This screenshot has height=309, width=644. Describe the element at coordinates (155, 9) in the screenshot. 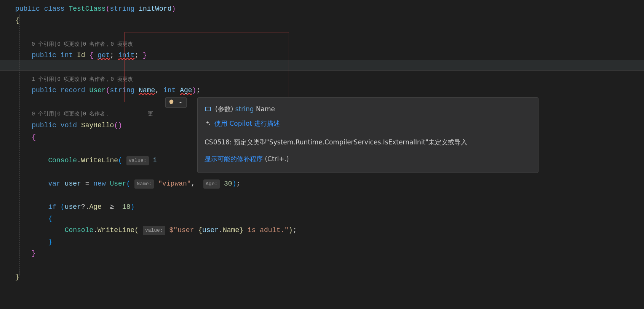

I see `param-name: initWord` at that location.